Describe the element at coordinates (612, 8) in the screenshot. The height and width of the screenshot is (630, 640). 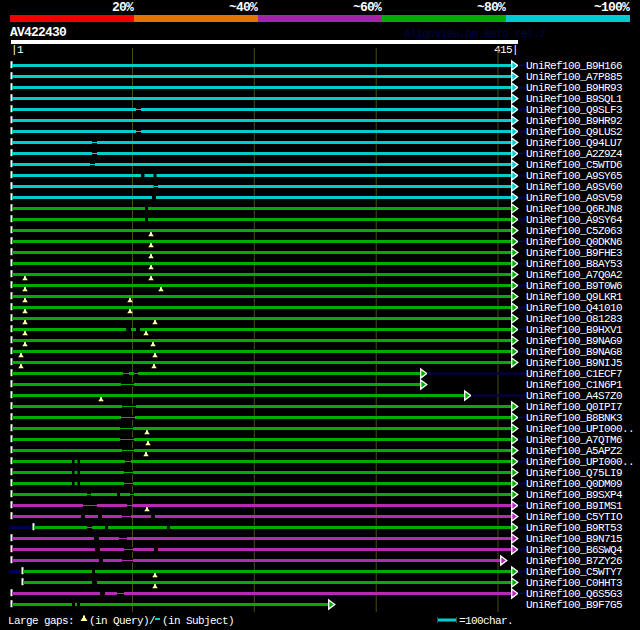
I see `svg-text: ~100%` at that location.